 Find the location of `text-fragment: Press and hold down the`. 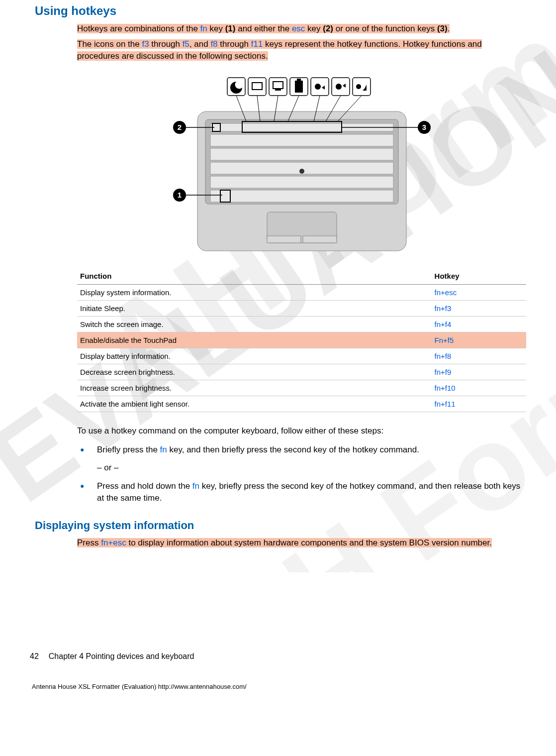

text-fragment: Press and hold down the is located at coordinates (145, 486).